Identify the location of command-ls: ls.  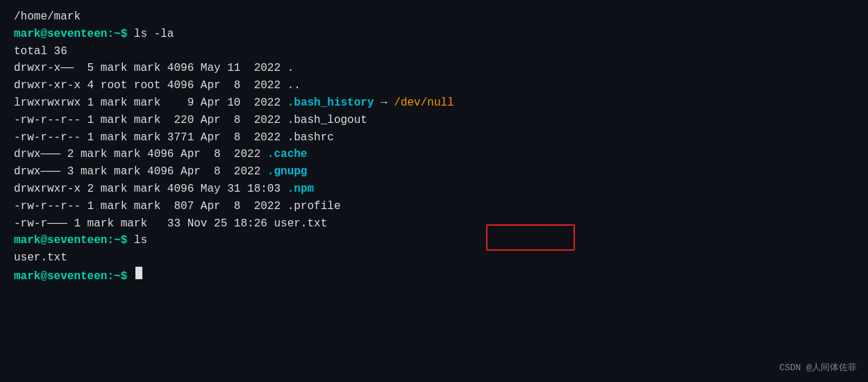
(140, 240).